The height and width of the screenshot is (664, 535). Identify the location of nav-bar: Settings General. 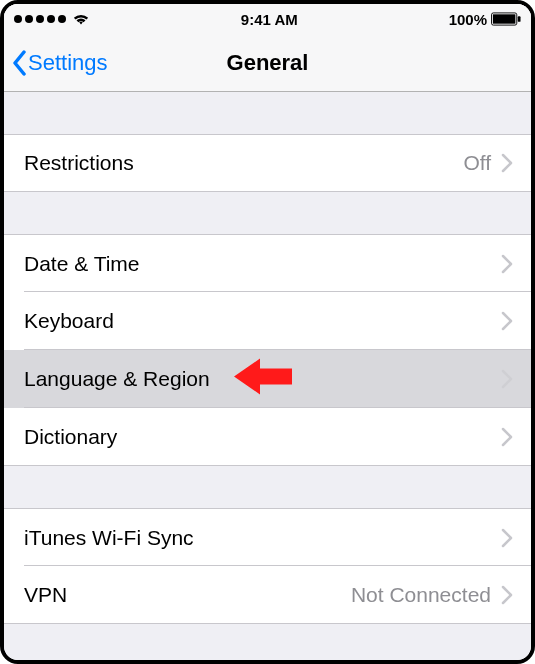
(268, 63).